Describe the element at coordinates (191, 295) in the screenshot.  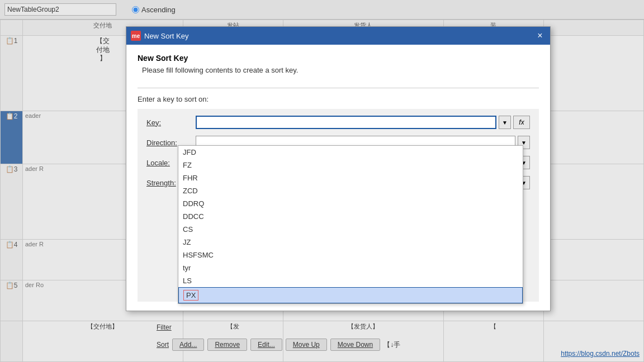
I see `px-value: PX` at that location.